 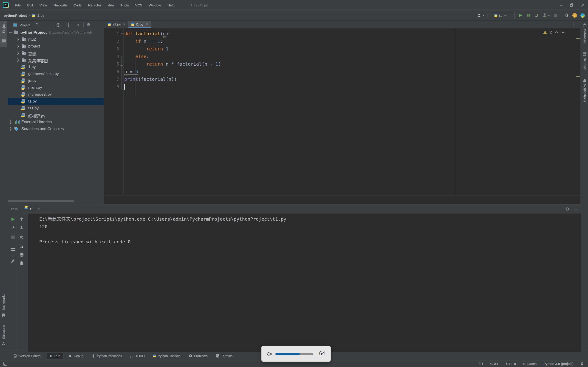 I want to click on bell-icon, so click(x=585, y=81).